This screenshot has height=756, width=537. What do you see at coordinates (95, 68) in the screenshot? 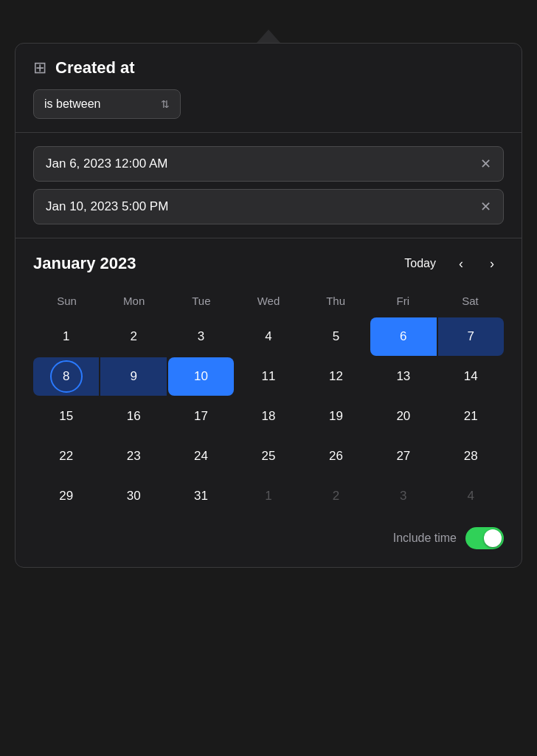
I see `header-title: Created at` at bounding box center [95, 68].